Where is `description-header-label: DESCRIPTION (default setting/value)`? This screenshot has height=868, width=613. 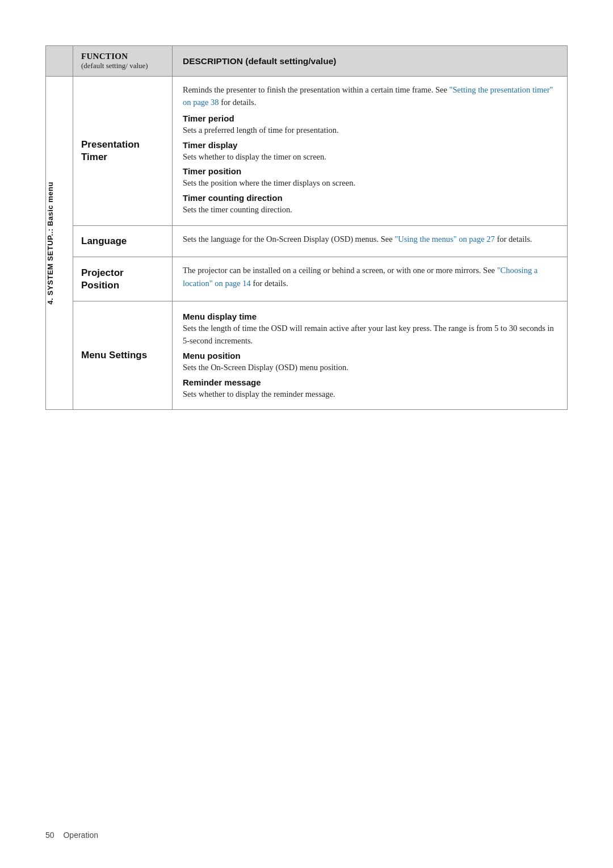
description-header-label: DESCRIPTION (default setting/value) is located at coordinates (259, 61).